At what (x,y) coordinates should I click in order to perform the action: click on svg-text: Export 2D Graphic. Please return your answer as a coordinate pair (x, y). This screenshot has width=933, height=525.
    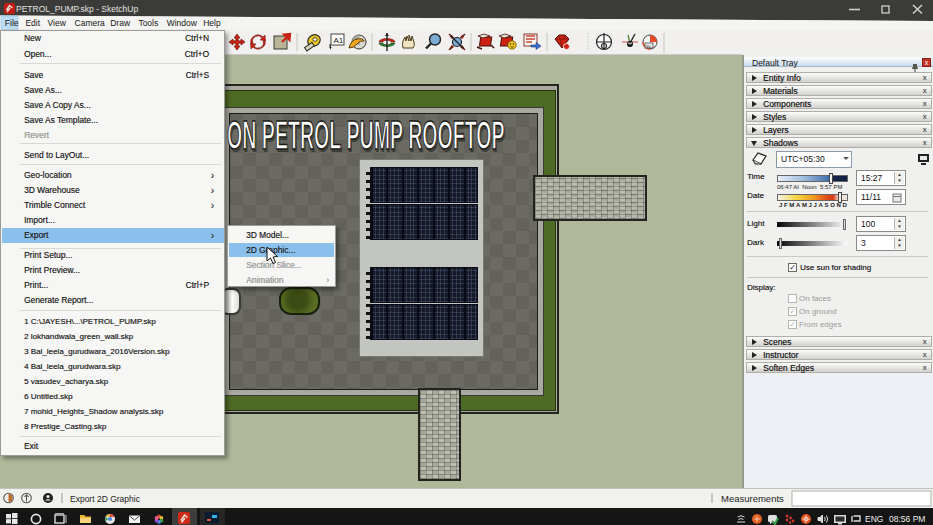
    Looking at the image, I should click on (106, 499).